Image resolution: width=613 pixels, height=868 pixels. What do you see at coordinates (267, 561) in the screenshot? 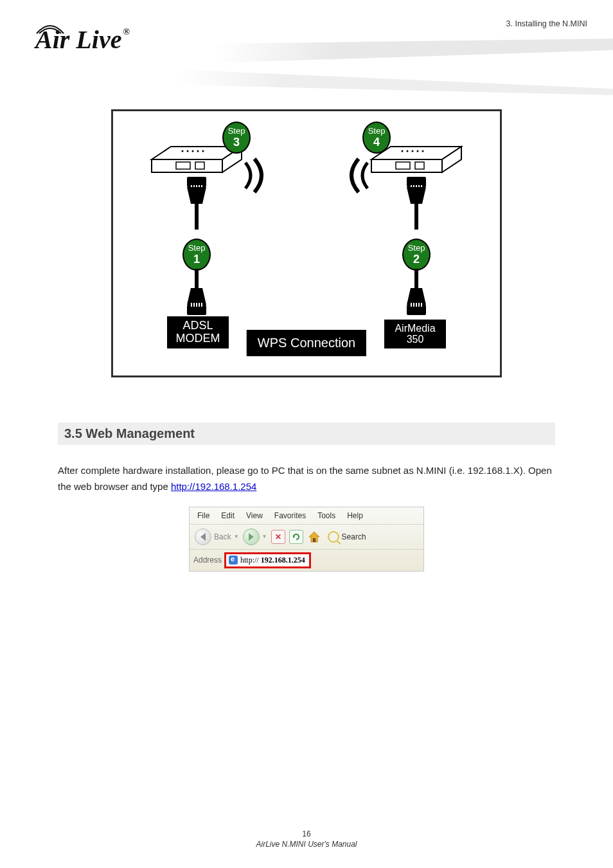
I see `address-box-highlighted: http:// 192.168.1.254` at bounding box center [267, 561].